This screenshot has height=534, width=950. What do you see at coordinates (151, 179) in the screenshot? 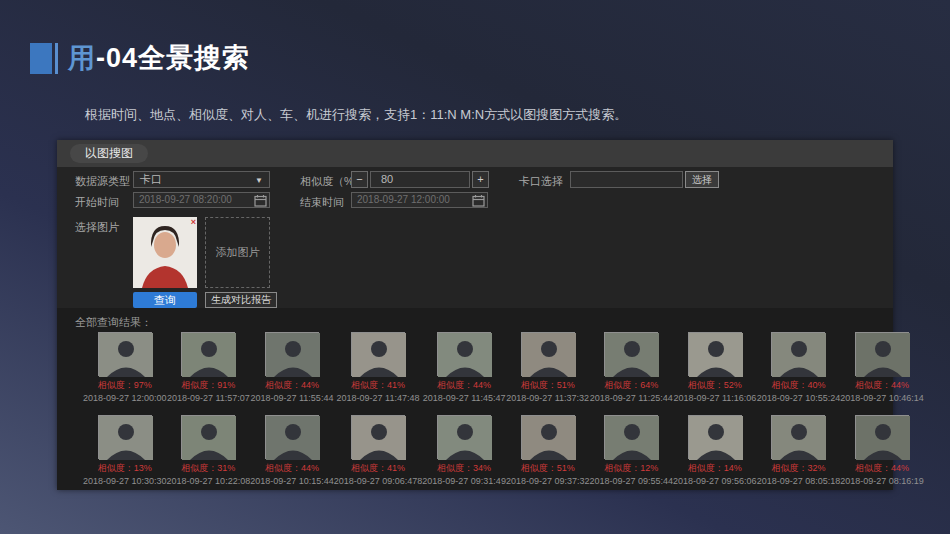
I see `datasource-value: 卡口` at bounding box center [151, 179].